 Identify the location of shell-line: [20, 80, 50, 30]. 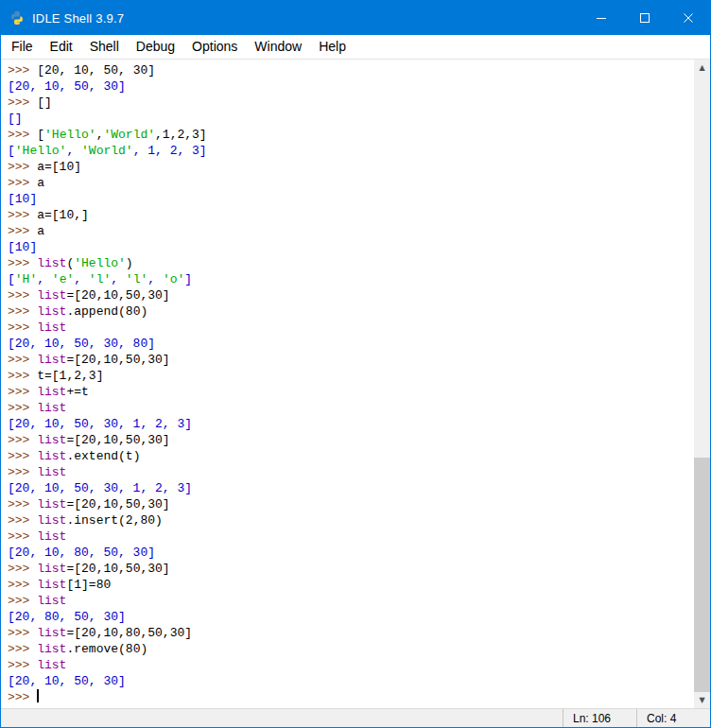
(351, 616).